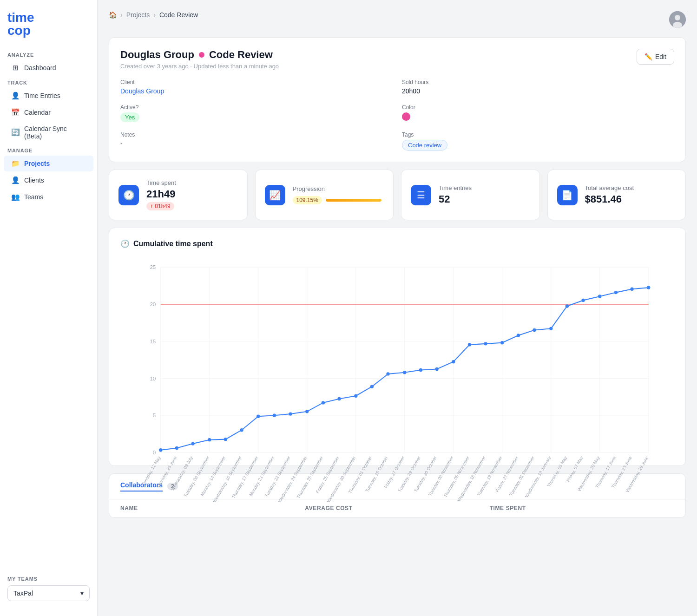 This screenshot has height=616, width=697. What do you see at coordinates (538, 107) in the screenshot?
I see `color-label: Color` at bounding box center [538, 107].